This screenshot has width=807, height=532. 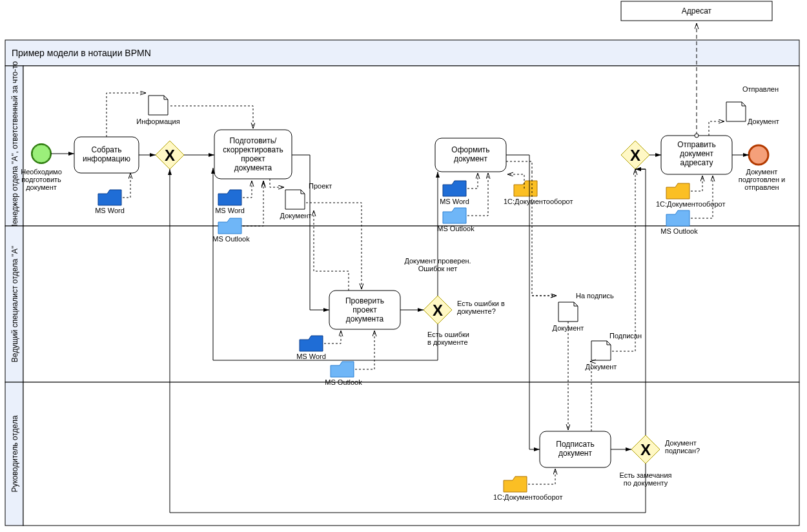 What do you see at coordinates (575, 449) in the screenshot?
I see `svg-text: Подписатьдокумент` at bounding box center [575, 449].